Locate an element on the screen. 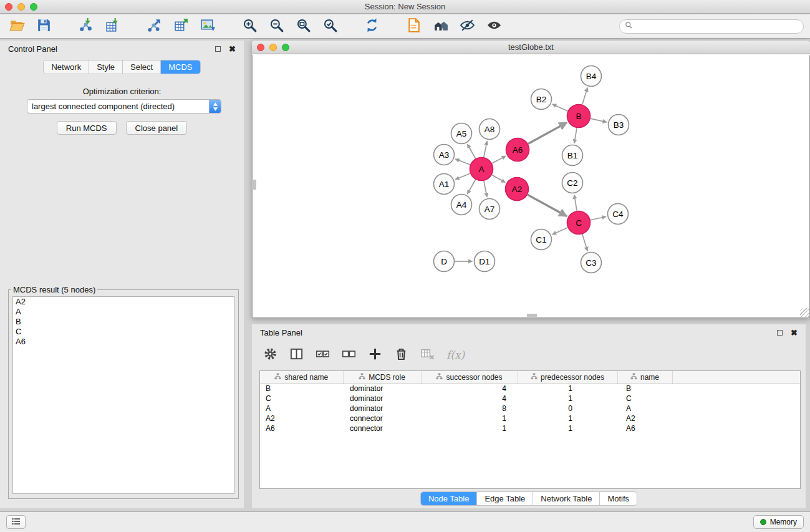 This screenshot has height=532, width=810. edge-A-A8 is located at coordinates (485, 149).